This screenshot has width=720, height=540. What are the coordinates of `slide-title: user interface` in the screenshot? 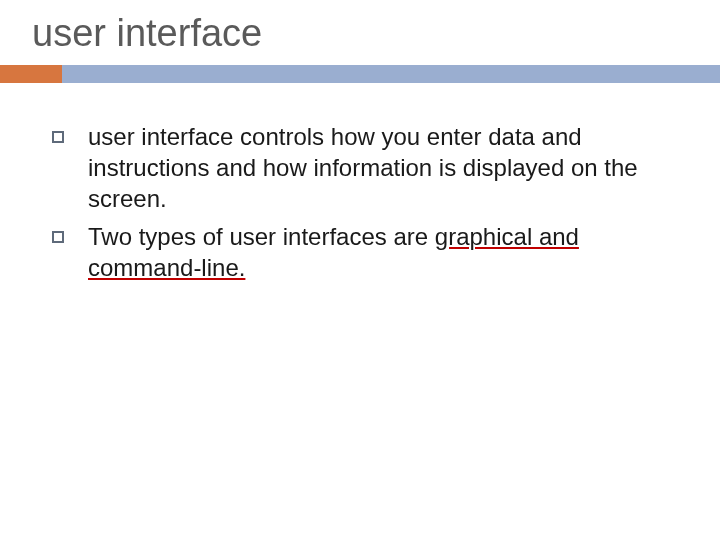 It's located at (360, 38).